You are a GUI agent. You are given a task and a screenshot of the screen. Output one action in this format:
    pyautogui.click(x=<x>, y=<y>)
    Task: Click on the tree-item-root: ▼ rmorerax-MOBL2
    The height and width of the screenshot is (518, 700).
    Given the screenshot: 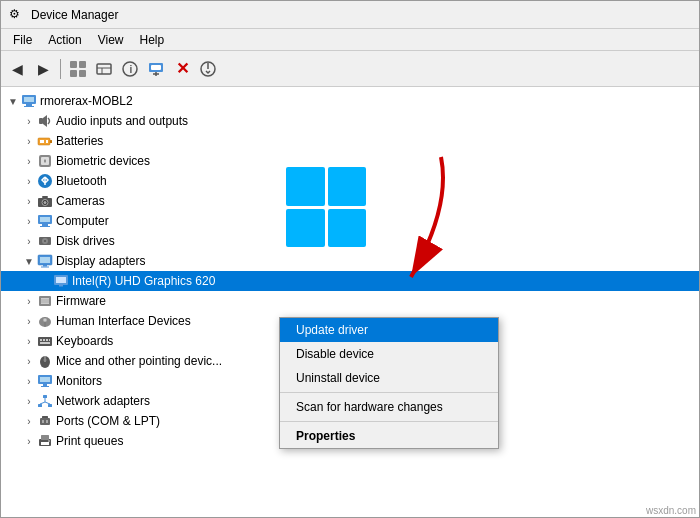 What is the action you would take?
    pyautogui.click(x=350, y=101)
    